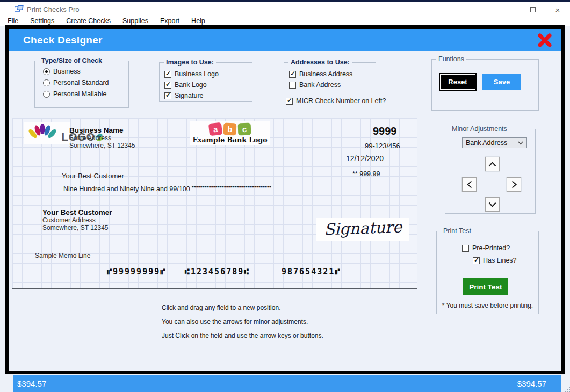 This screenshot has width=570, height=392. Describe the element at coordinates (235, 322) in the screenshot. I see `instruction-line-2: You can also use the arrows for minor ad…` at that location.